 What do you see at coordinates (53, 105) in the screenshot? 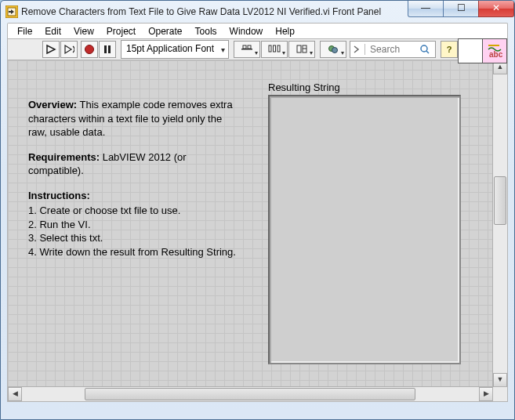
I see `overview-label: Overview:` at bounding box center [53, 105].